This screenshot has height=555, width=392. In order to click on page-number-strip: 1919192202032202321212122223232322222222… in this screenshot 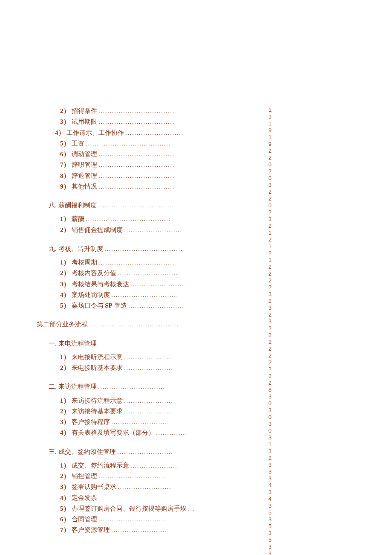, I will do `click(270, 331)`.